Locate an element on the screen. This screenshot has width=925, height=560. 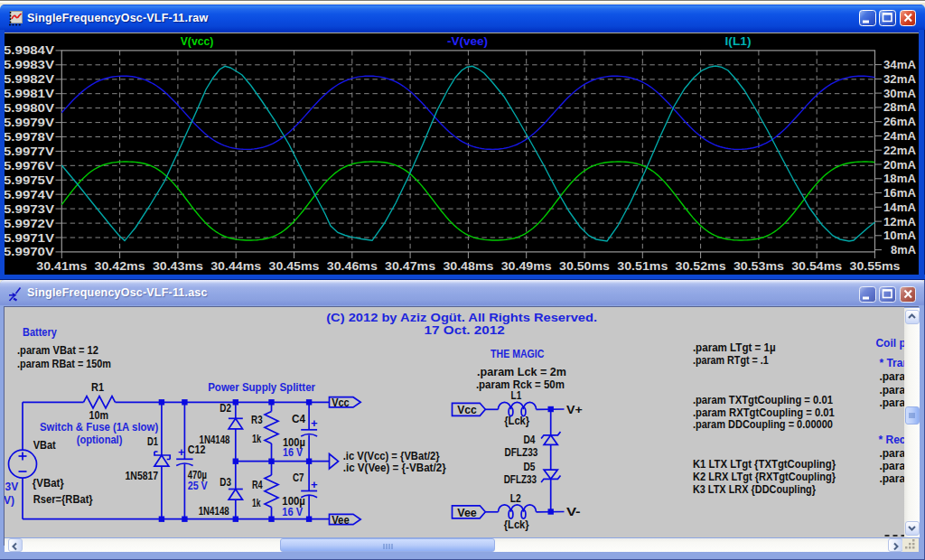
svg-text: Rser={RBat} is located at coordinates (62, 499).